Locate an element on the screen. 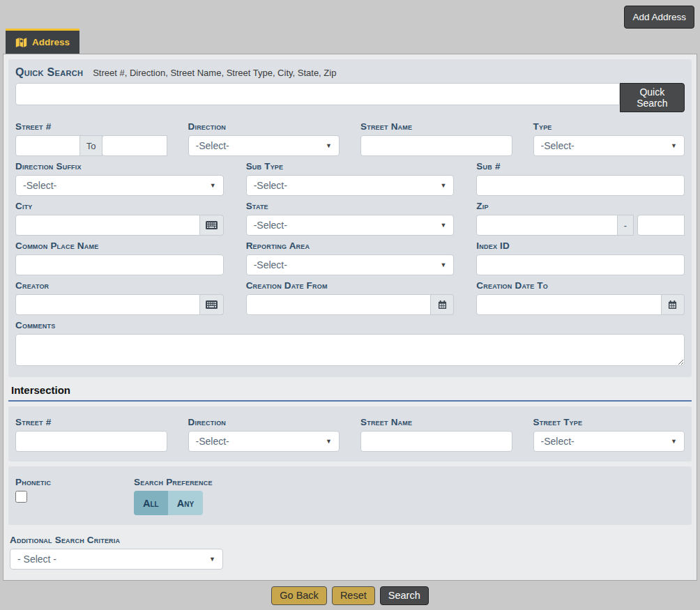 The height and width of the screenshot is (610, 700). preference-all-button: All is located at coordinates (151, 503).